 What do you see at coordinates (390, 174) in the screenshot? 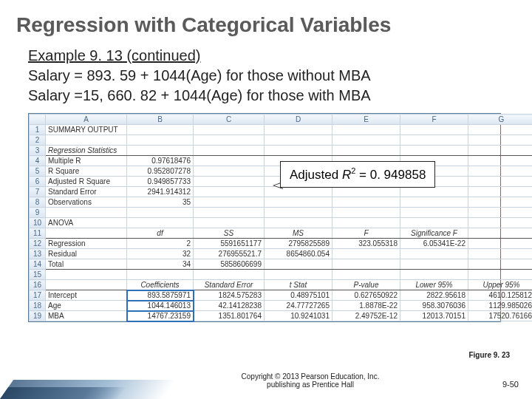
I see `callout-rest: = 0. 949858` at bounding box center [390, 174].